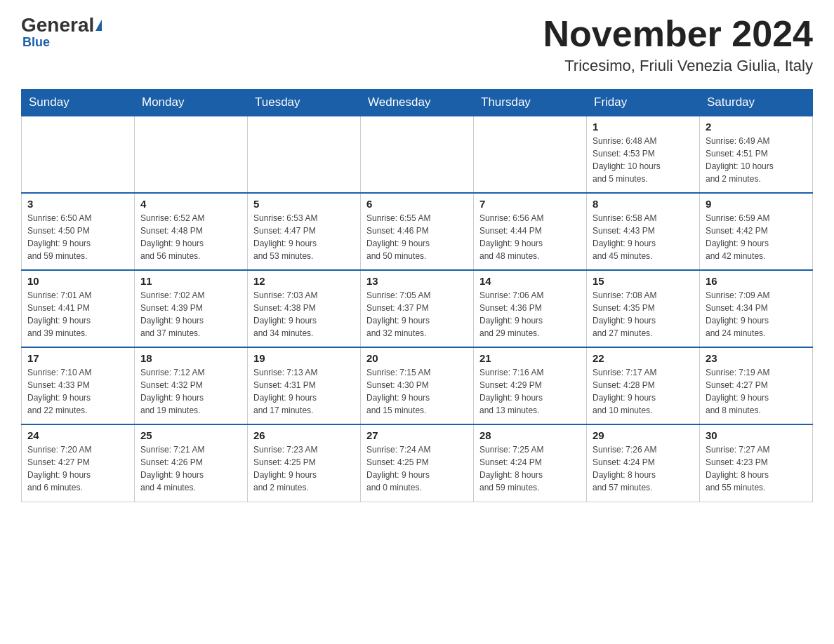 The image size is (834, 644). I want to click on day-info: Sunrise: 7:10 AM Sunset: 4:33 PM Dayligh…, so click(78, 391).